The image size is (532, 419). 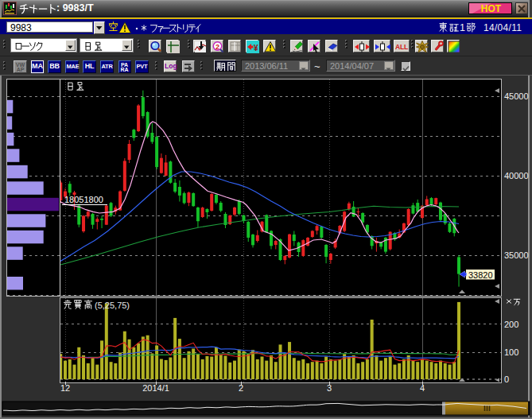 What do you see at coordinates (65, 388) in the screenshot?
I see `svg-text: 12` at bounding box center [65, 388].